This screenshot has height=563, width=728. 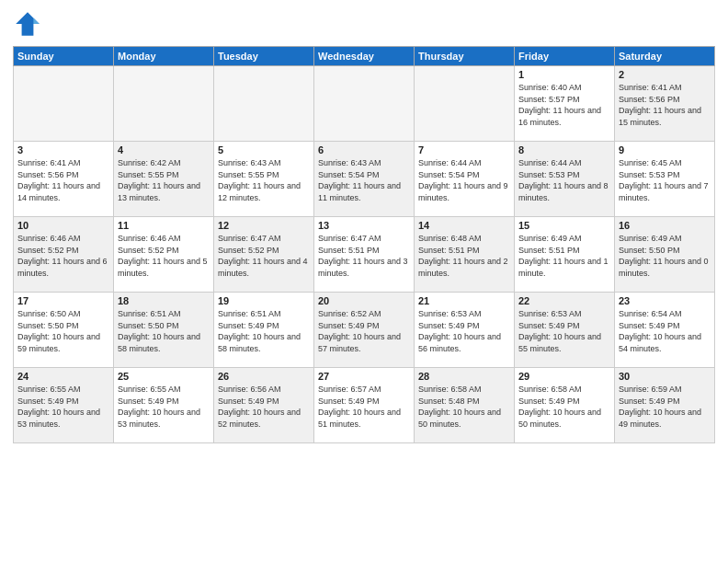 What do you see at coordinates (64, 406) in the screenshot?
I see `day-cell: 24Sunrise: 6:55 AM Sunset: 5:49 PM Dayli…` at bounding box center [64, 406].